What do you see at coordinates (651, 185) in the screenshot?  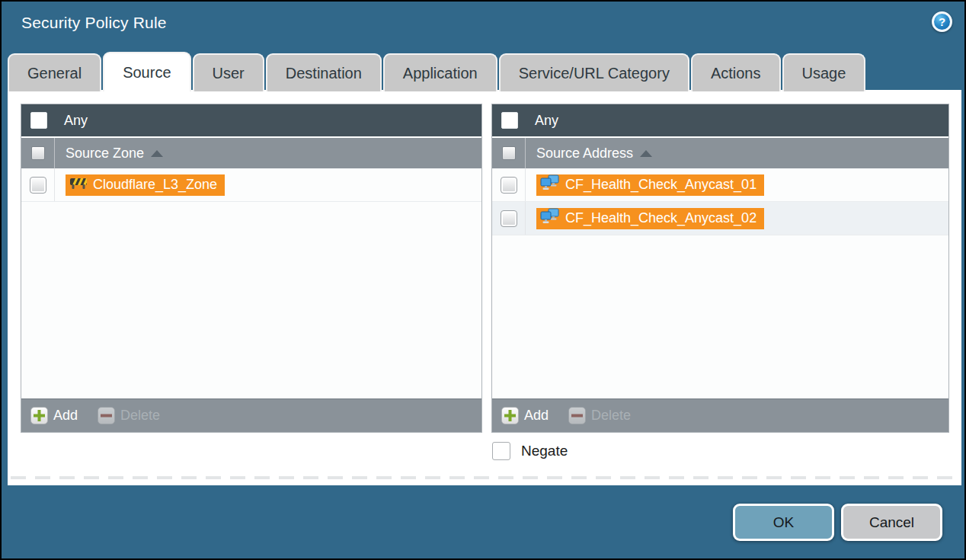 I see `address-object-tag: CF_Health_Check_Anycast_01` at bounding box center [651, 185].